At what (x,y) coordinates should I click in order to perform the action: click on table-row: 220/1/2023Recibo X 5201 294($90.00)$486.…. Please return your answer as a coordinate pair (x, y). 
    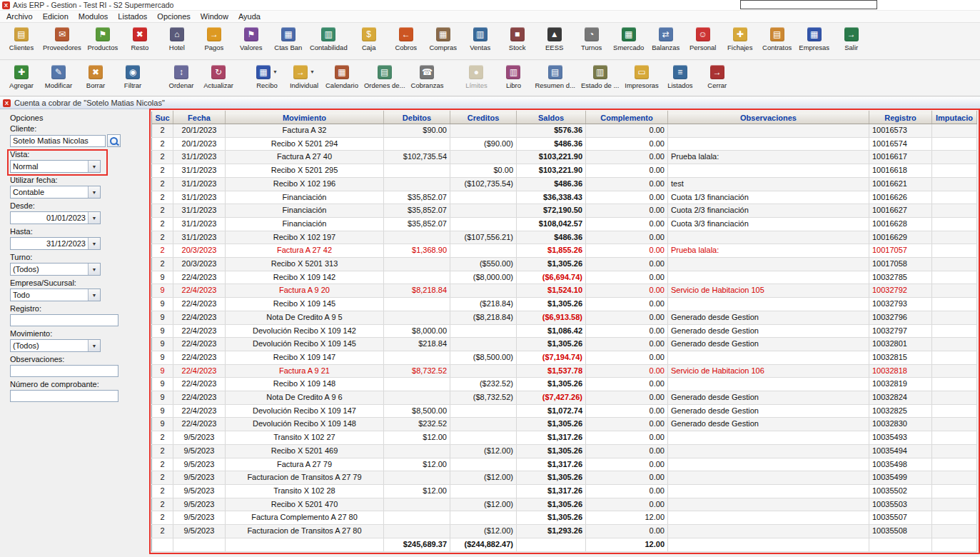
    Looking at the image, I should click on (565, 144).